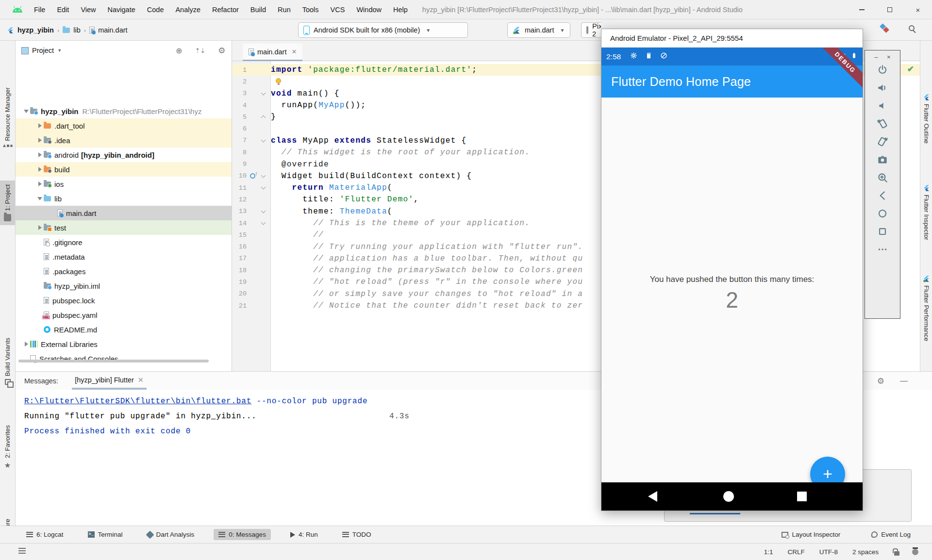 This screenshot has width=932, height=560. Describe the element at coordinates (124, 184) in the screenshot. I see `tree-row-ios: ios` at that location.